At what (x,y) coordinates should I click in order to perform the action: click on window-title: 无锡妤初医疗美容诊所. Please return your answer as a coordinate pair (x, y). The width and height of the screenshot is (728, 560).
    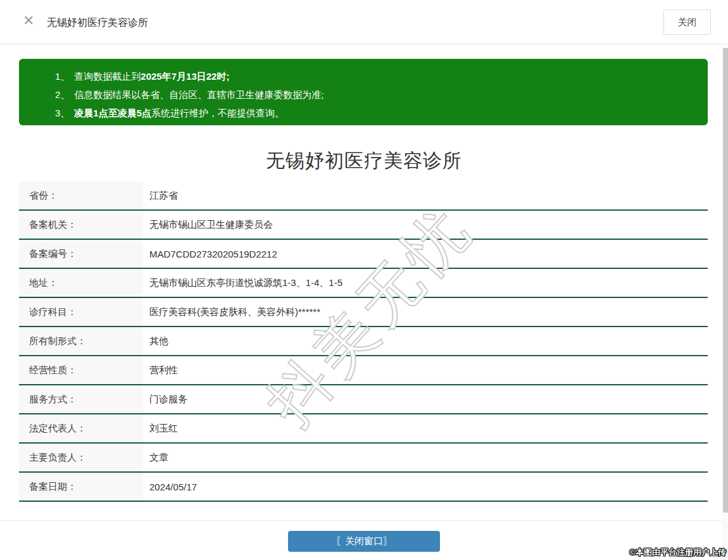
    Looking at the image, I should click on (97, 23).